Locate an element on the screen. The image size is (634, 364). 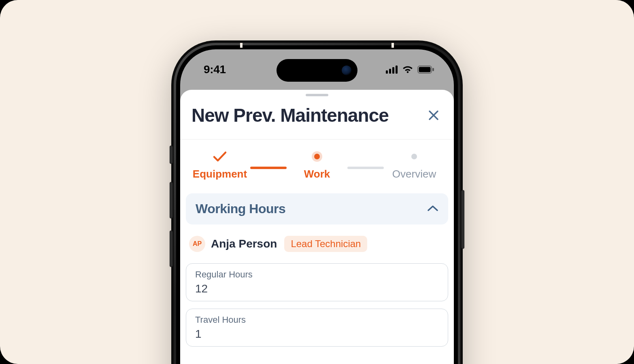
travel-hours-input is located at coordinates (317, 334).